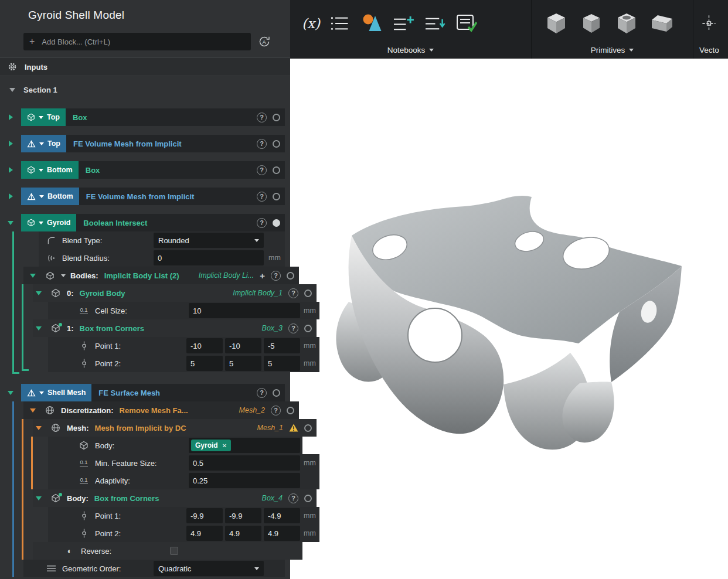 This screenshot has width=728, height=579. Describe the element at coordinates (142, 275) in the screenshot. I see `param-value: Implicit Body List (2)` at that location.